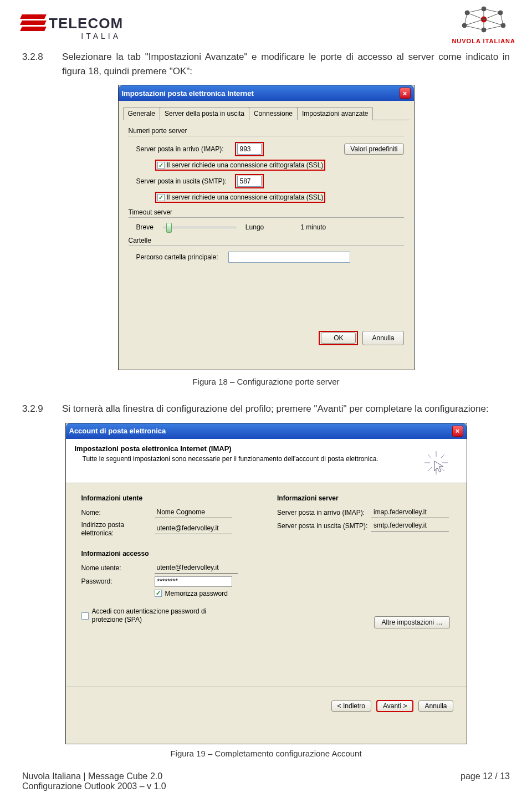 This screenshot has width=532, height=808. I want to click on folder-input, so click(289, 257).